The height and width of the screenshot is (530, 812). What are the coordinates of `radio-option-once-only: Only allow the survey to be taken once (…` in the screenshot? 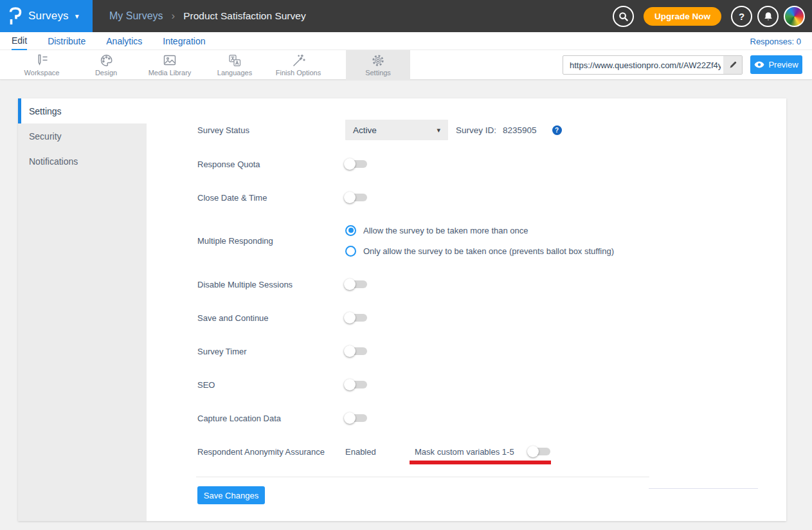 It's located at (480, 251).